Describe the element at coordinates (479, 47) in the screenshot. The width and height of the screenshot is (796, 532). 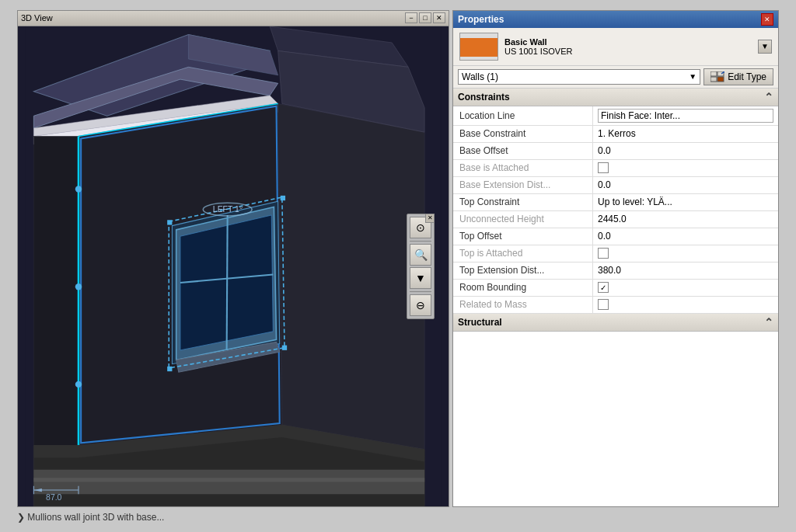
I see `type-thumbnail` at that location.